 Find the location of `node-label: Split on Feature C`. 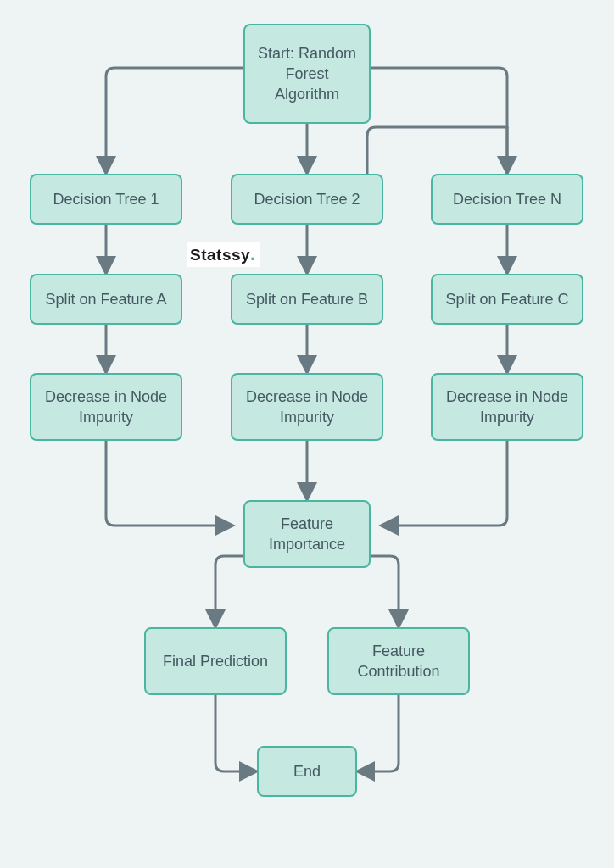

node-label: Split on Feature C is located at coordinates (507, 299).